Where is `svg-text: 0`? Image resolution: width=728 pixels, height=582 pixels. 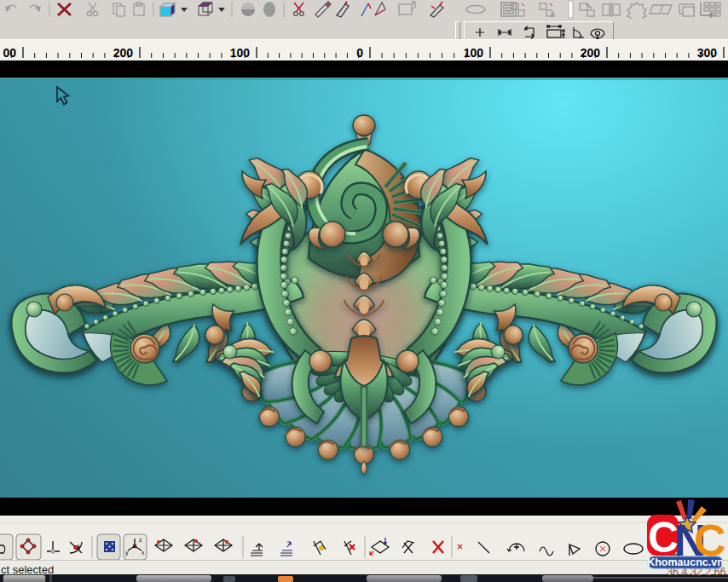 svg-text: 0 is located at coordinates (360, 53).